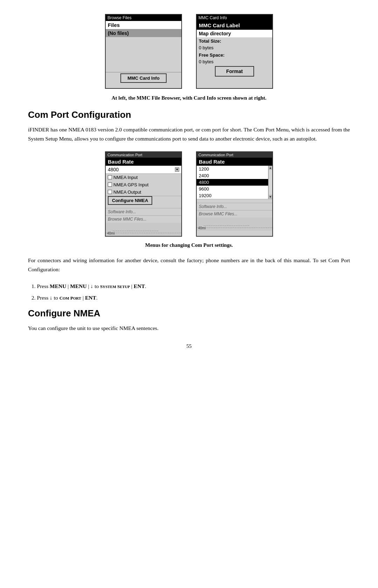 The height and width of the screenshot is (588, 378). Describe the element at coordinates (234, 62) in the screenshot. I see `mmc-free-space-value: 0 bytes` at that location.